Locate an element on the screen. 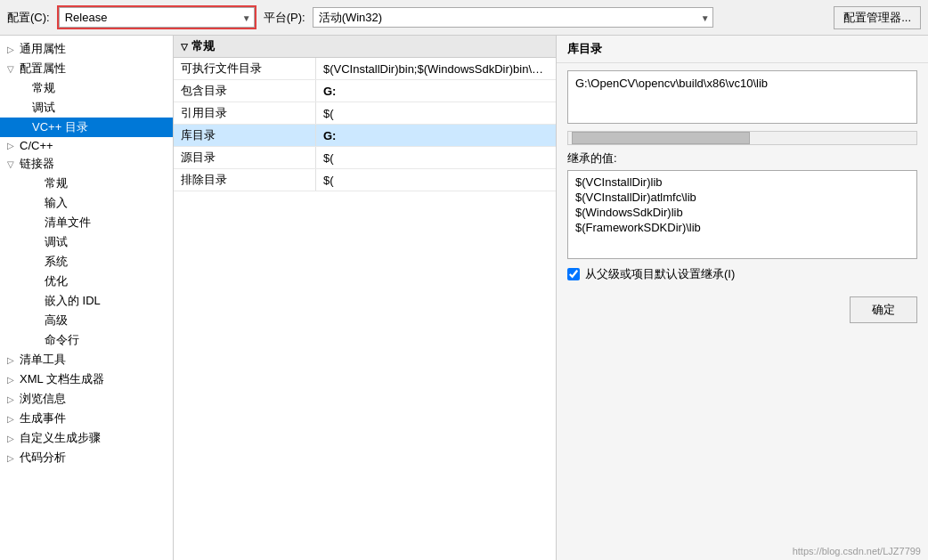  prop-name: 库目录 is located at coordinates (245, 135).